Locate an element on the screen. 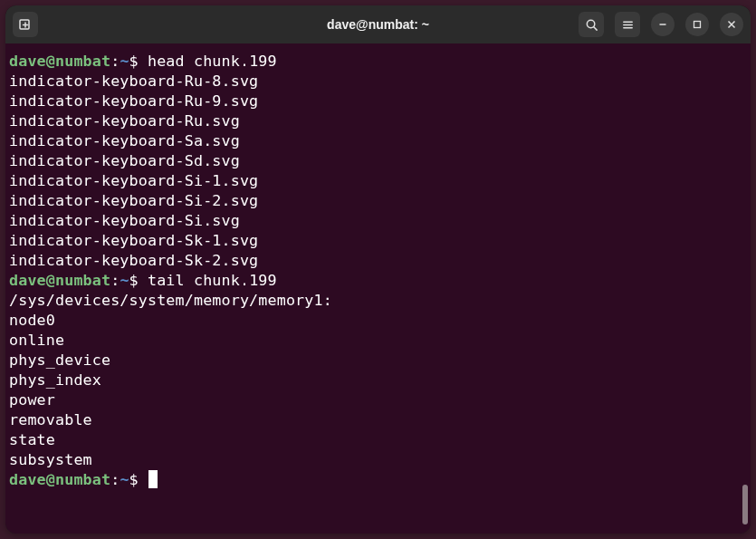 The width and height of the screenshot is (756, 539). output-line: indicator-keyboard-Sk-2.svg is located at coordinates (378, 260).